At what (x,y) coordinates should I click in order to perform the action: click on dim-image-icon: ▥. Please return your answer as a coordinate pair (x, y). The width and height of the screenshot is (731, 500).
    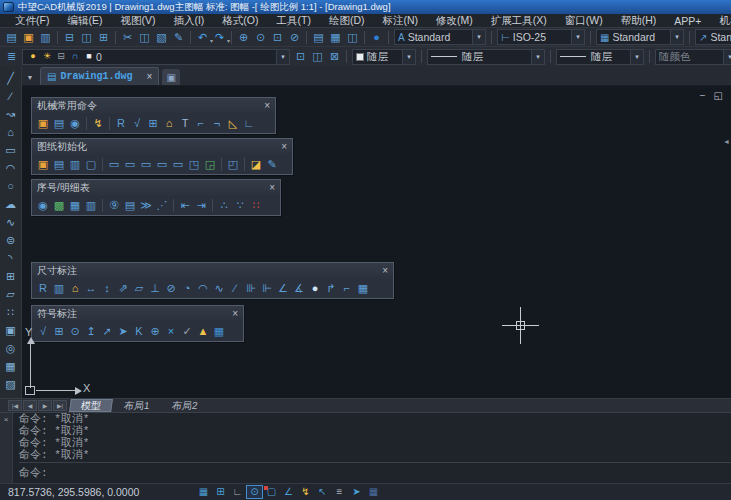
    Looking at the image, I should click on (59, 288).